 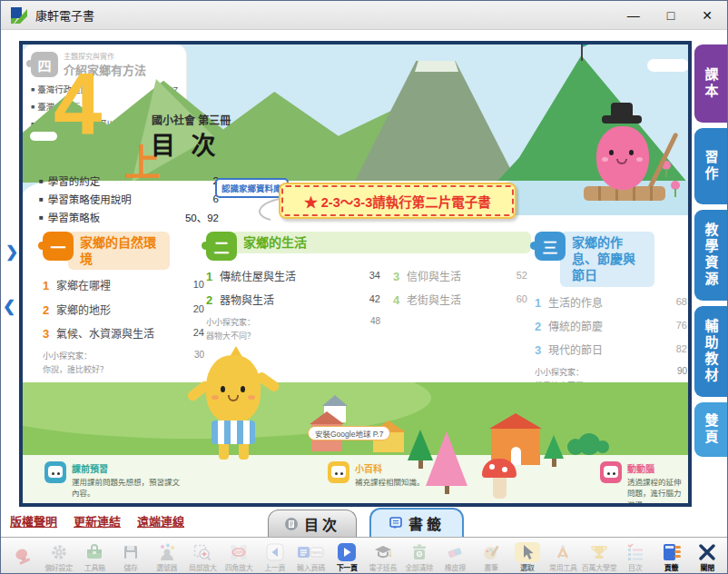 I want to click on page-input-icon: menu, so click(x=310, y=552).